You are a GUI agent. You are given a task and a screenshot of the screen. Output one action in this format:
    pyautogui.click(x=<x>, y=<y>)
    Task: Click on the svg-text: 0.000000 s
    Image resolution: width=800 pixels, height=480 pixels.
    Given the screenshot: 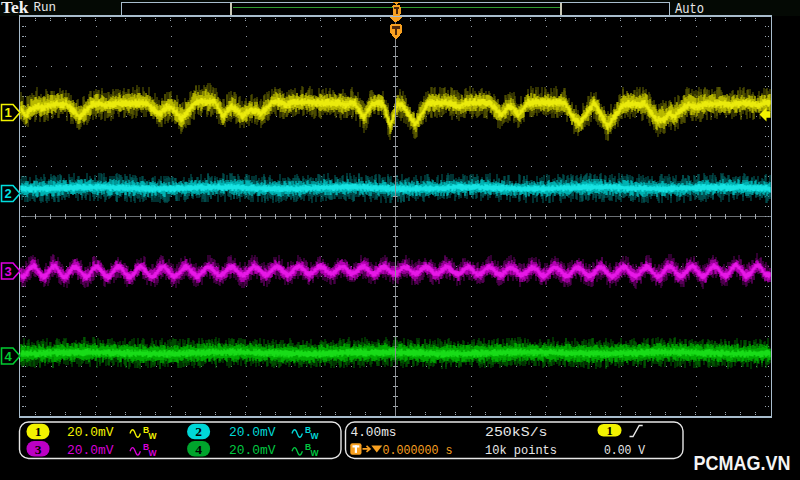 What is the action you would take?
    pyautogui.click(x=418, y=450)
    